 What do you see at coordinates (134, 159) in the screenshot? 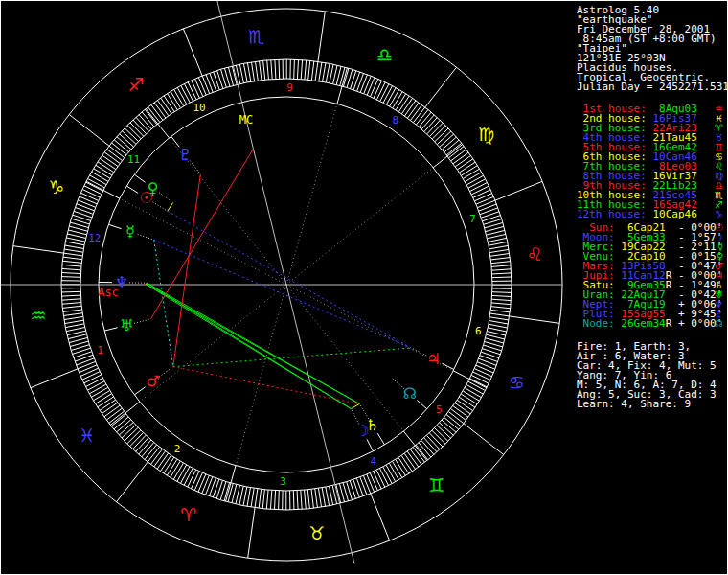
I see `house-number: 11` at bounding box center [134, 159].